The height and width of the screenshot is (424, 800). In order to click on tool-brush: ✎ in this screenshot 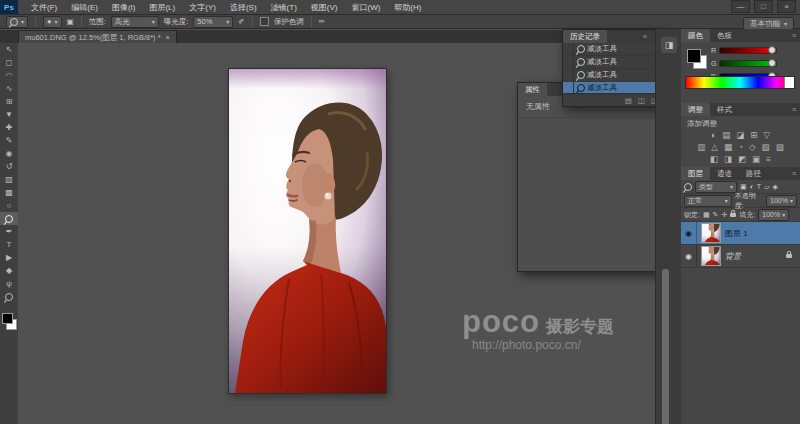, I will do `click(9, 140)`.